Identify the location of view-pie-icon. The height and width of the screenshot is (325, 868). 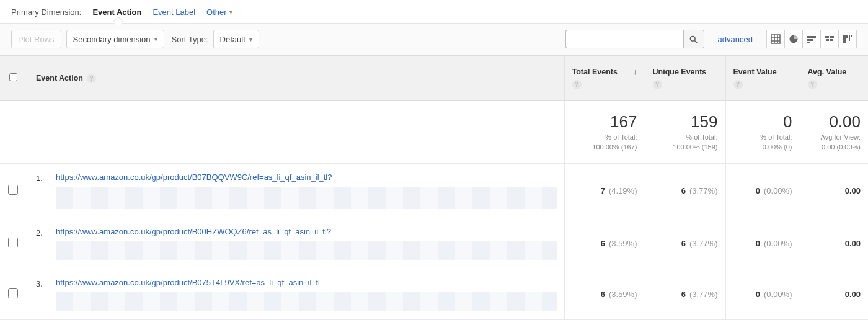
(794, 39).